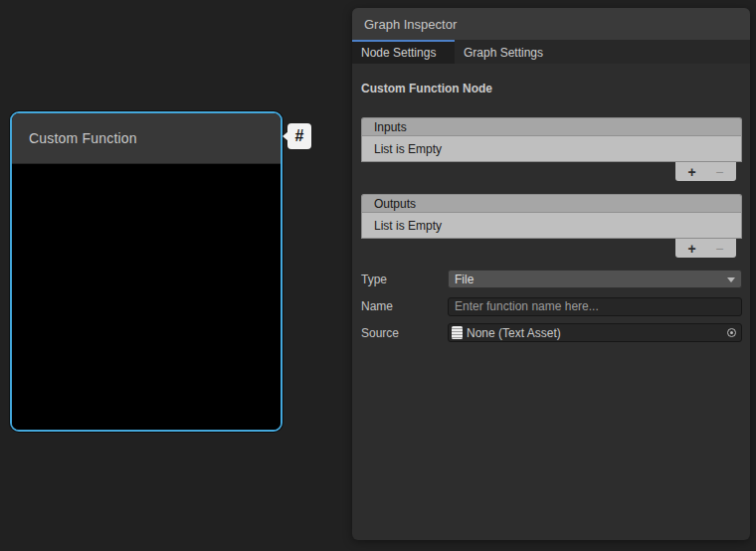  I want to click on graph-inspector-titlebar: Graph Inspector, so click(551, 24).